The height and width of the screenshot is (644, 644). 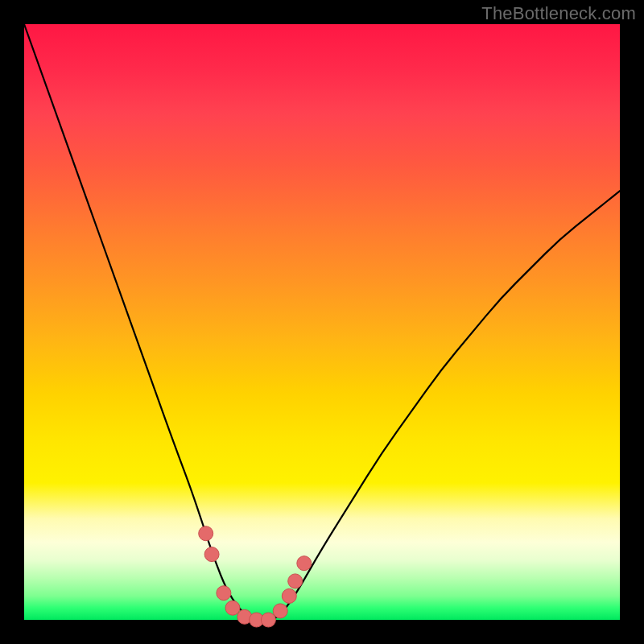 I want to click on chart-markers, so click(x=255, y=576).